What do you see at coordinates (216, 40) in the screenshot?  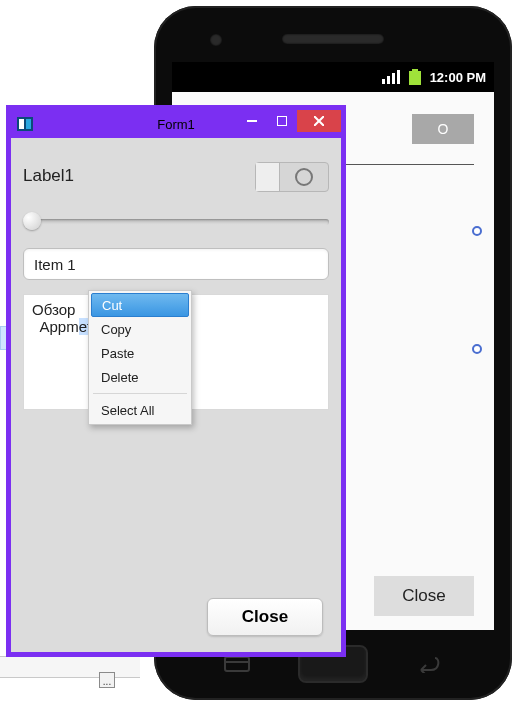 I see `phone-camera-icon` at bounding box center [216, 40].